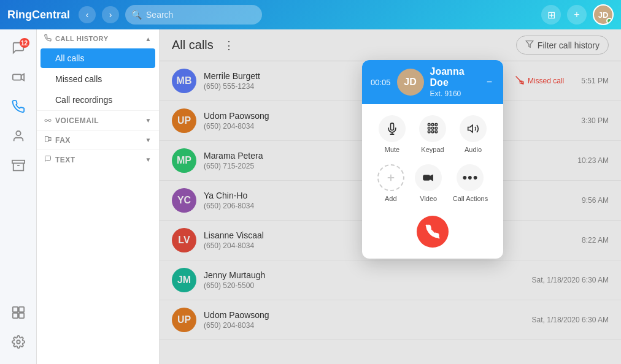 The width and height of the screenshot is (621, 364). Describe the element at coordinates (48, 140) in the screenshot. I see `fax-icon` at that location.